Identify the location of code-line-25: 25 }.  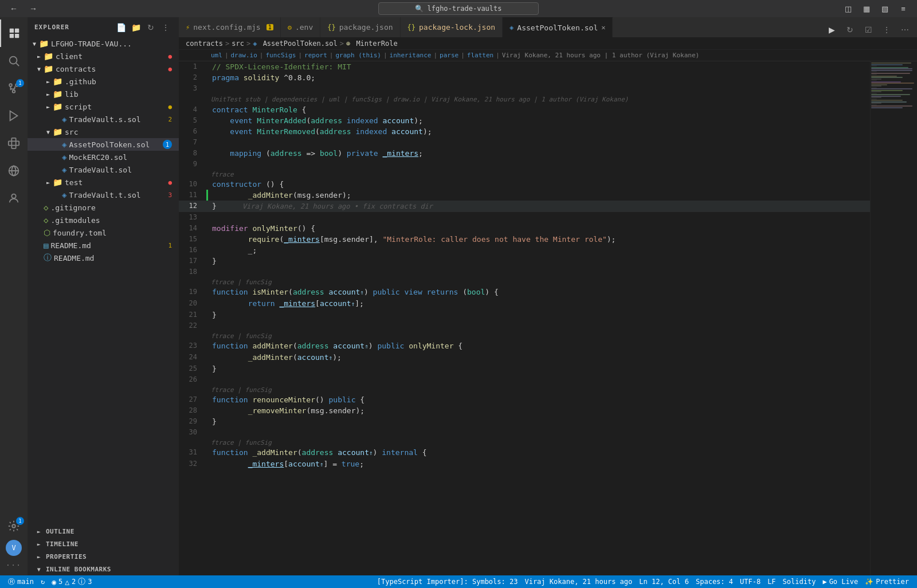
(524, 369).